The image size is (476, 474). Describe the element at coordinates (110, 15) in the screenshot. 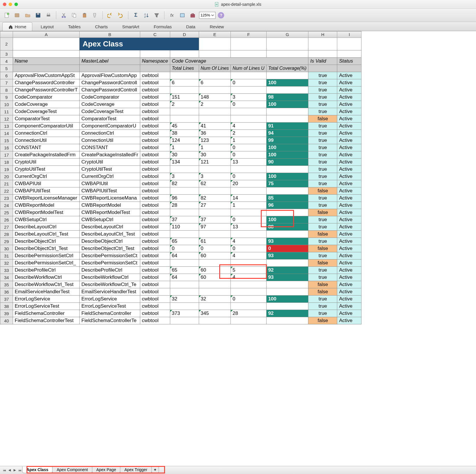

I see `undo-button` at that location.